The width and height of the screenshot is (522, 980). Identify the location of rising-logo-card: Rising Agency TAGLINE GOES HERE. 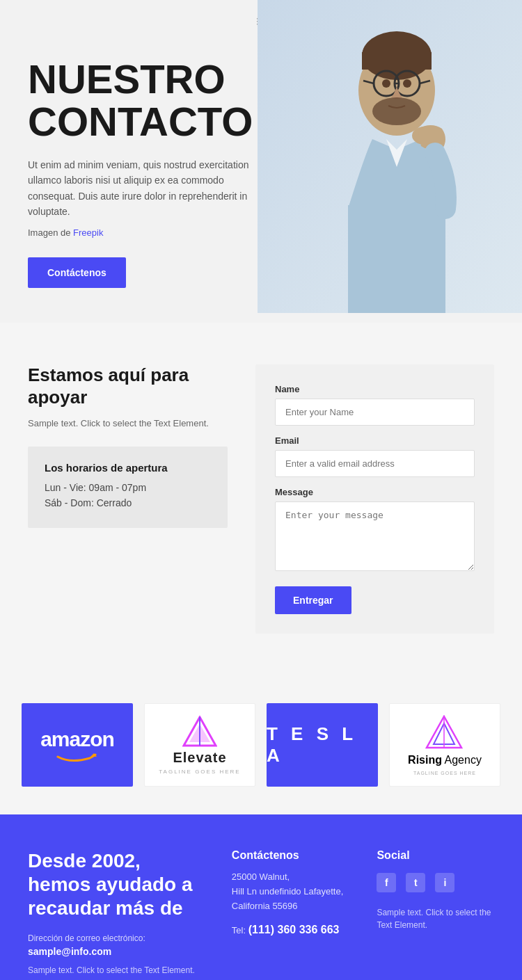
(445, 745).